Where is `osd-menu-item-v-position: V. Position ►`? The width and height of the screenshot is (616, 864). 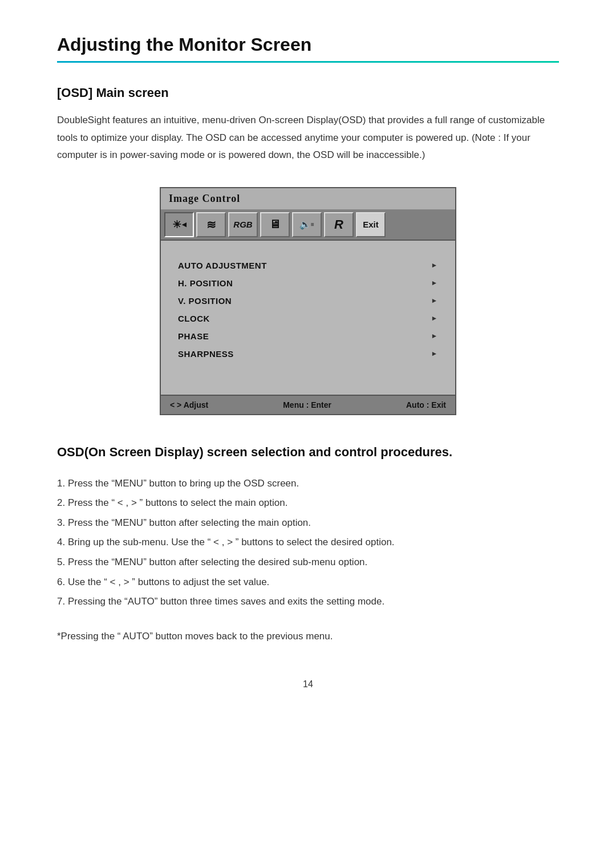 osd-menu-item-v-position: V. Position ► is located at coordinates (308, 301).